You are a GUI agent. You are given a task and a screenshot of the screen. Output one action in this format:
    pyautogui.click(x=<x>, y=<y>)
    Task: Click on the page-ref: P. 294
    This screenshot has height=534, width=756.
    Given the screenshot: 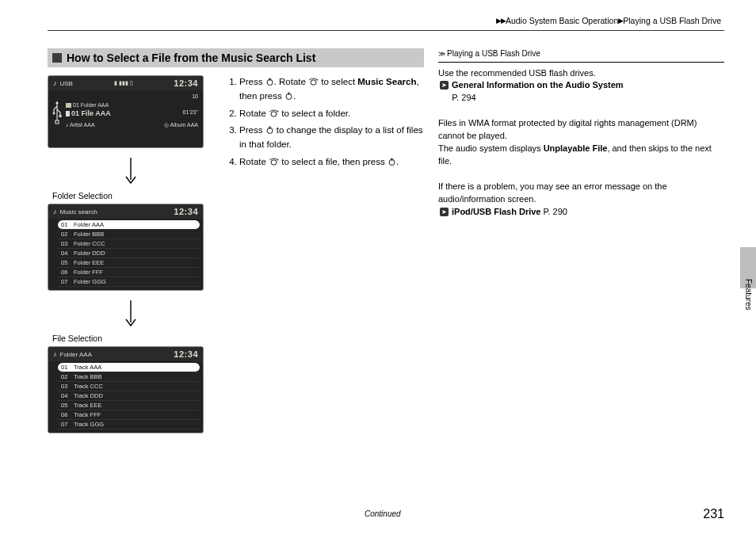 What is the action you would take?
    pyautogui.click(x=464, y=97)
    